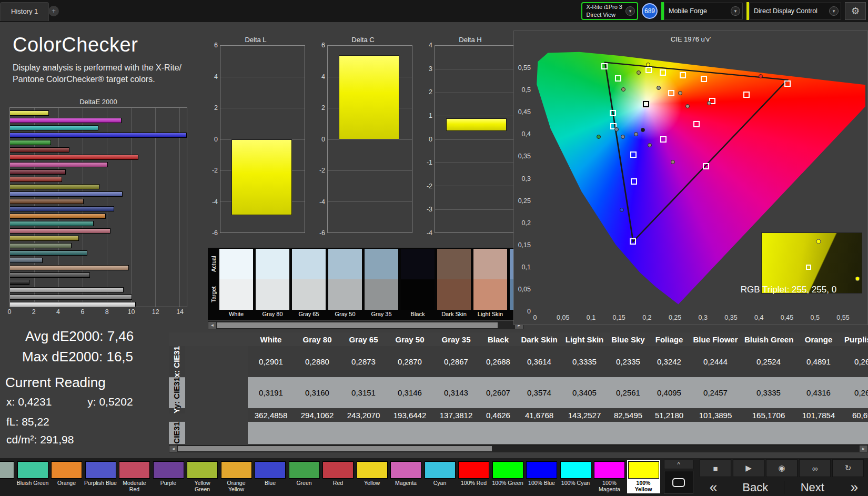  What do you see at coordinates (864, 449) in the screenshot?
I see `scroll-right-icon: ►` at bounding box center [864, 449].